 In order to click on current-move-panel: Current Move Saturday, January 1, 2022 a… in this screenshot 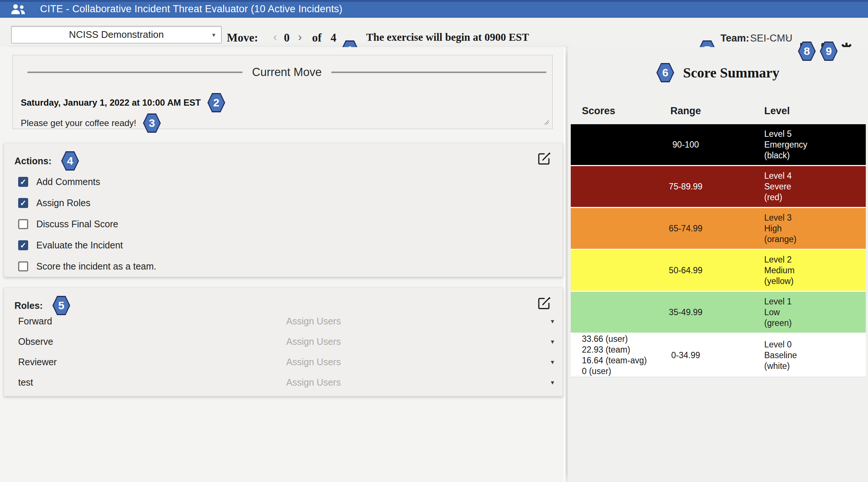, I will do `click(282, 92)`.